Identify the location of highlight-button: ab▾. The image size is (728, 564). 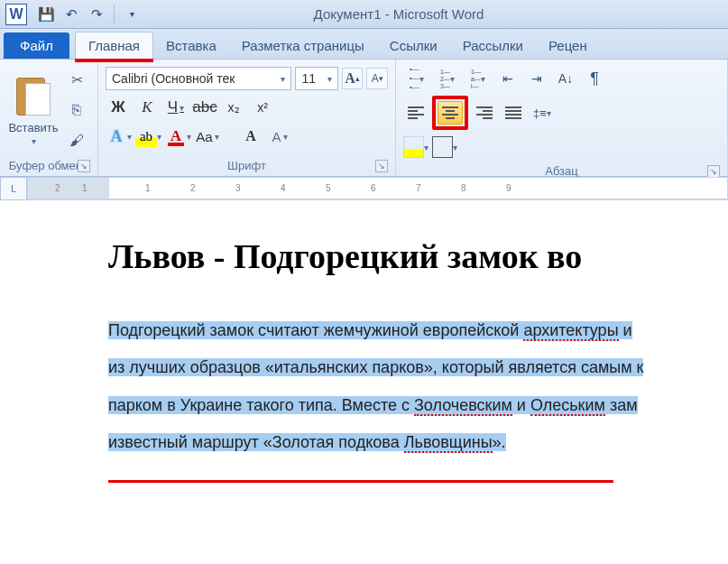
(148, 136).